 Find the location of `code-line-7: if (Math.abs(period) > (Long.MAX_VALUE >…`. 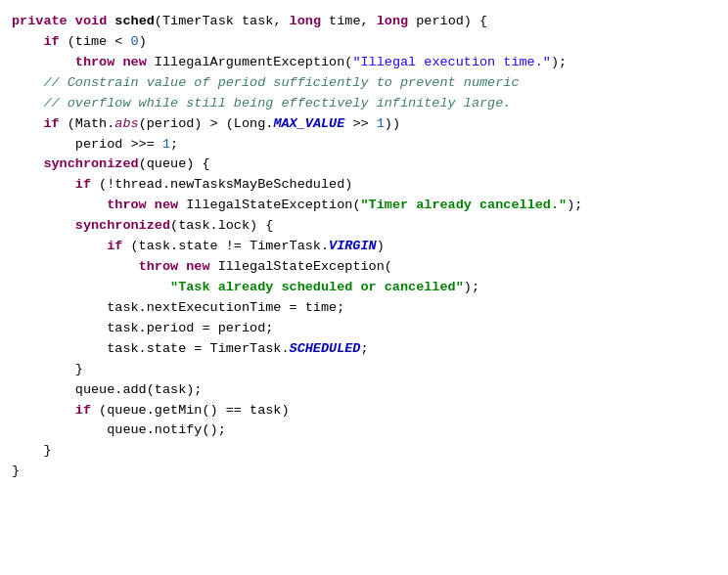

code-line-7: if (Math.abs(period) > (Long.MAX_VALUE >… is located at coordinates (364, 125).